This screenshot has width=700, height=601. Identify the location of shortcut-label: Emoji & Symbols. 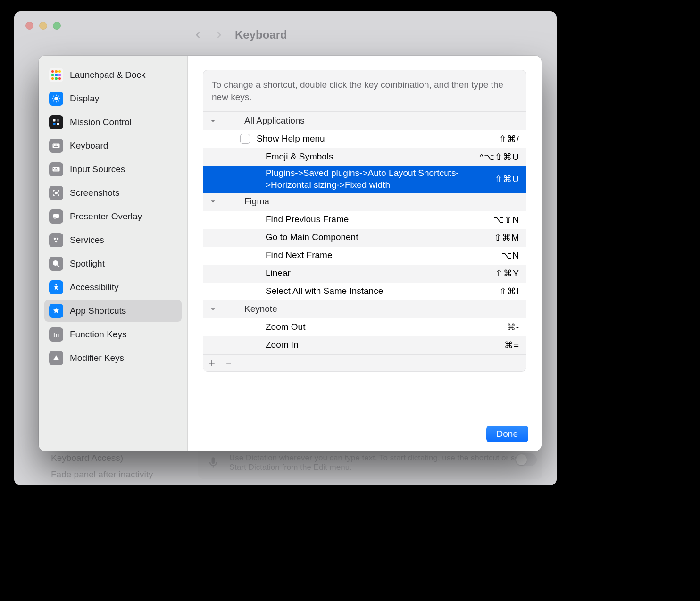
(373, 157).